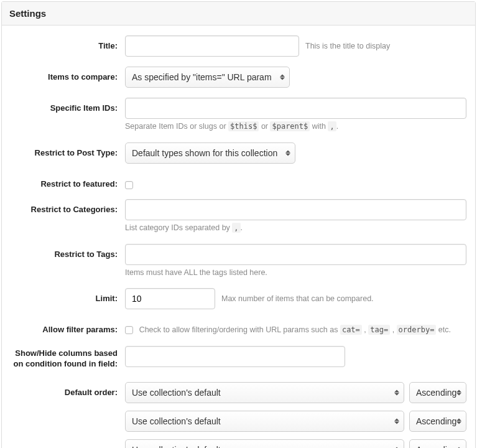 The image size is (477, 448). What do you see at coordinates (239, 217) in the screenshot?
I see `row-restrict-categories: Restrict to Categories: List category ID…` at bounding box center [239, 217].